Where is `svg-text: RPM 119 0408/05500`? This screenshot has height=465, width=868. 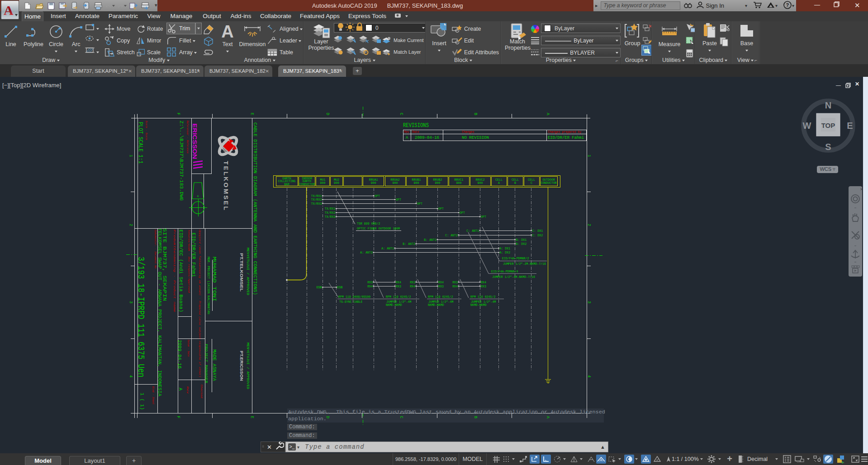 svg-text: RPM 119 0408/05500 is located at coordinates (355, 297).